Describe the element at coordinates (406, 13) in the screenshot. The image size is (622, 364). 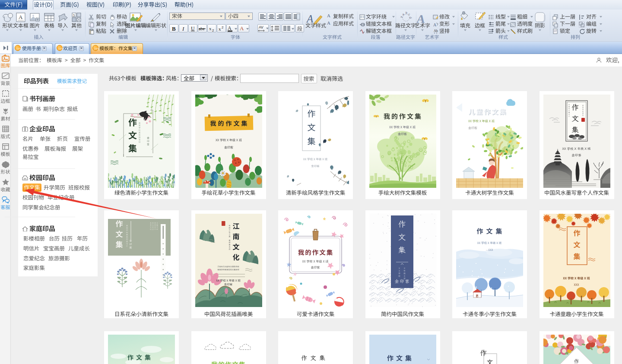
I see `svg-text: b` at that location.